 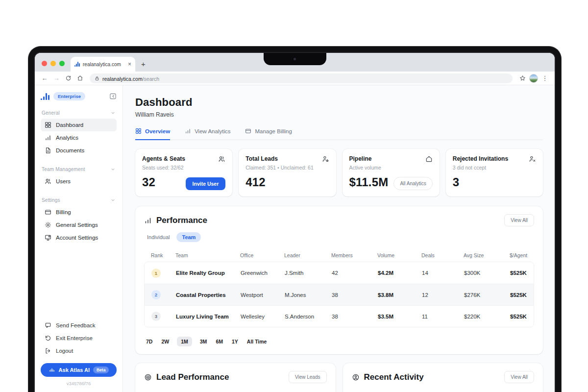 I want to click on undo-arrow-icon, so click(x=48, y=338).